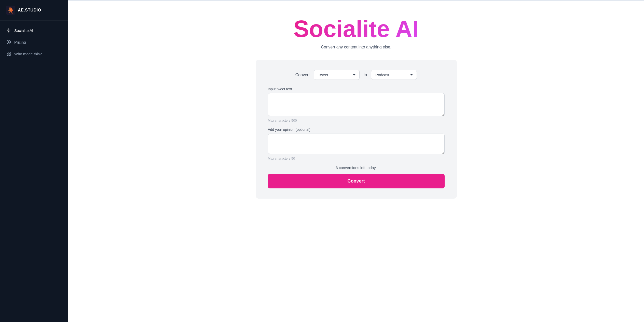 The height and width of the screenshot is (322, 644). I want to click on tweet-input-label: Input tweet text, so click(356, 89).